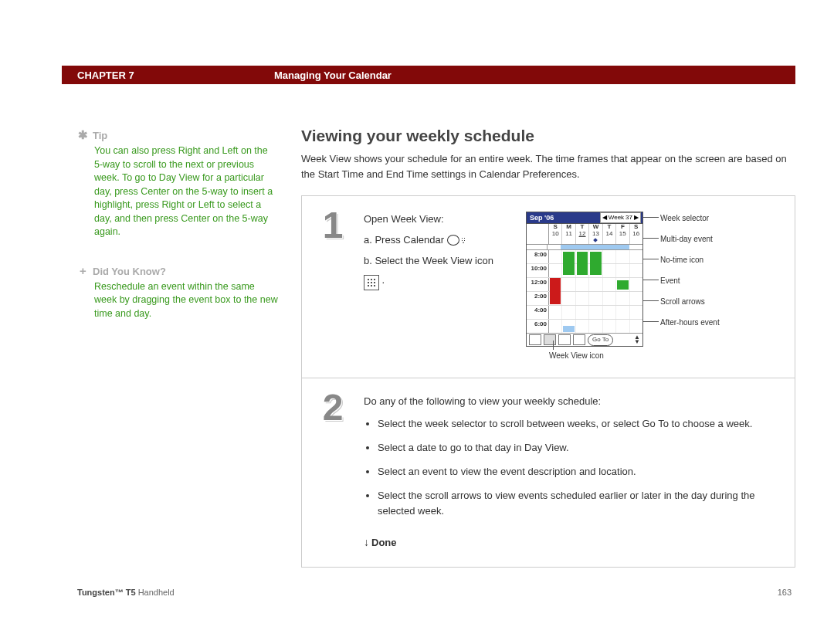 The width and height of the screenshot is (834, 644). What do you see at coordinates (684, 323) in the screenshot?
I see `callout-afterhours: After-hours event` at bounding box center [684, 323].